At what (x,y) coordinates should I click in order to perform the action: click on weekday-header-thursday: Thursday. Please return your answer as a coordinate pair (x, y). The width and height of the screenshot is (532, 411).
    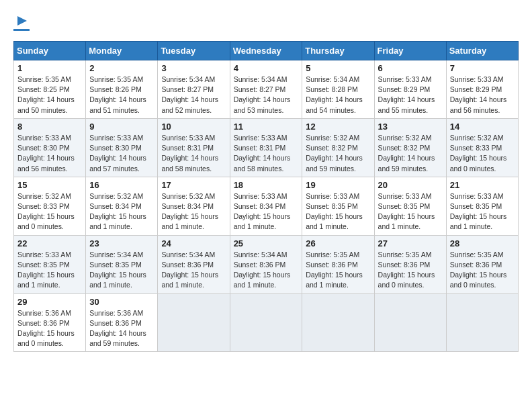
    Looking at the image, I should click on (339, 51).